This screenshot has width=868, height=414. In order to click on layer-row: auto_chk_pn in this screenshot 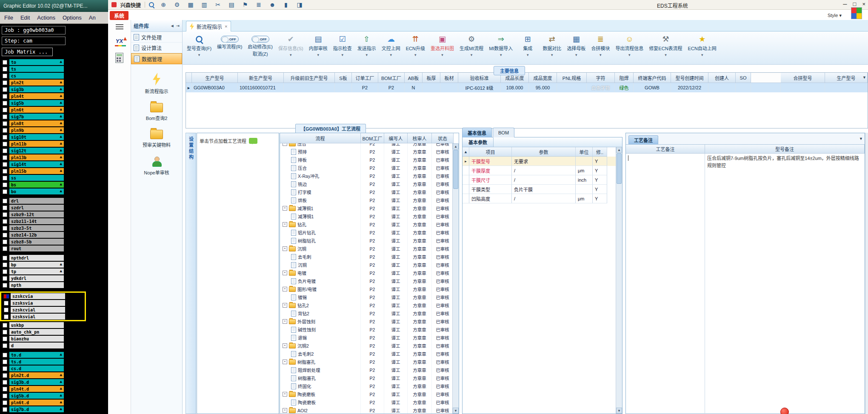, I will do `click(54, 332)`.